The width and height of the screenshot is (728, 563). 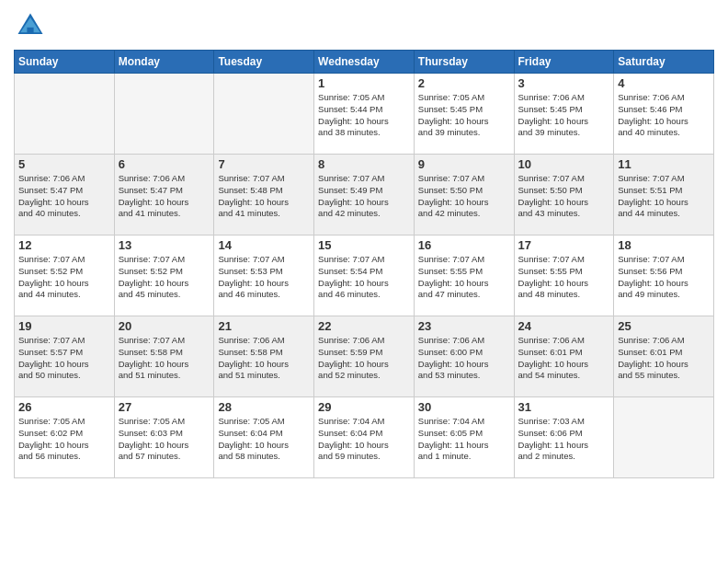 I want to click on day-number: 28, so click(x=264, y=407).